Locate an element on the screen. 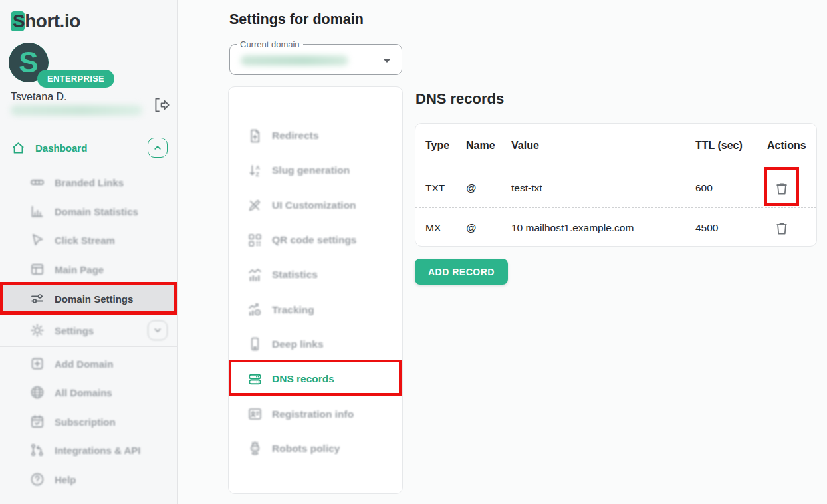 The image size is (827, 504). git-branch-icon is located at coordinates (37, 450).